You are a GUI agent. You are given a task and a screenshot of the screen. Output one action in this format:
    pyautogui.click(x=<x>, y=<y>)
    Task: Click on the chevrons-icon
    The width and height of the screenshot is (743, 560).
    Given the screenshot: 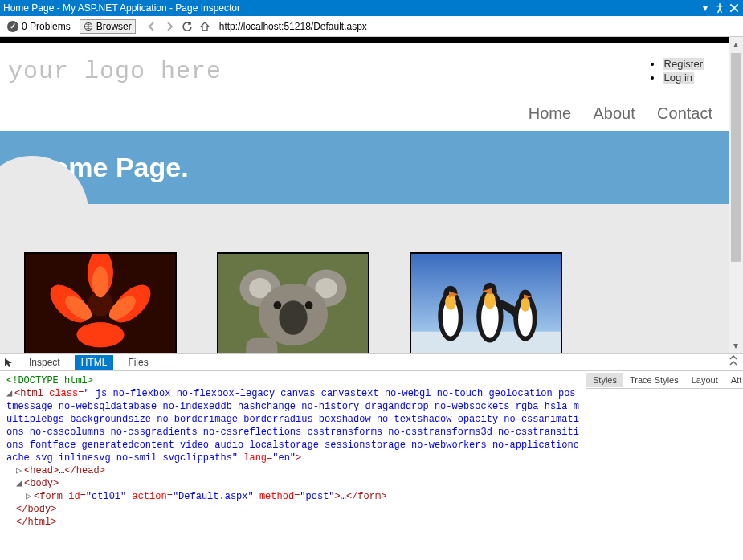 What is the action you would take?
    pyautogui.click(x=733, y=362)
    